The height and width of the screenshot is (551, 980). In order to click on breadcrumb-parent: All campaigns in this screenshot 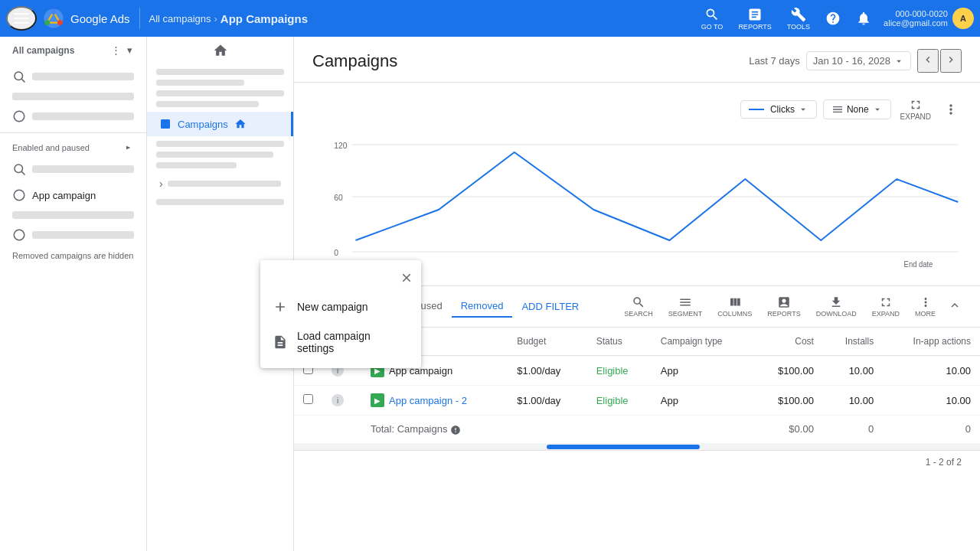, I will do `click(181, 18)`.